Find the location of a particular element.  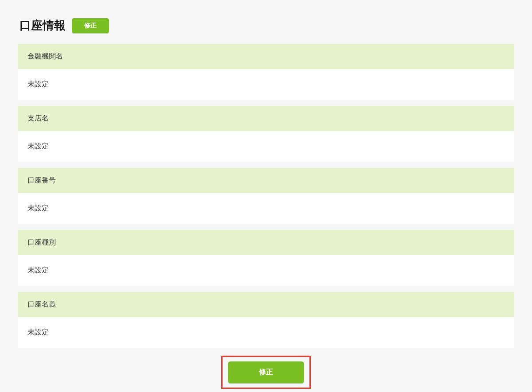

field-value-branch-name: 未設定 is located at coordinates (266, 146).